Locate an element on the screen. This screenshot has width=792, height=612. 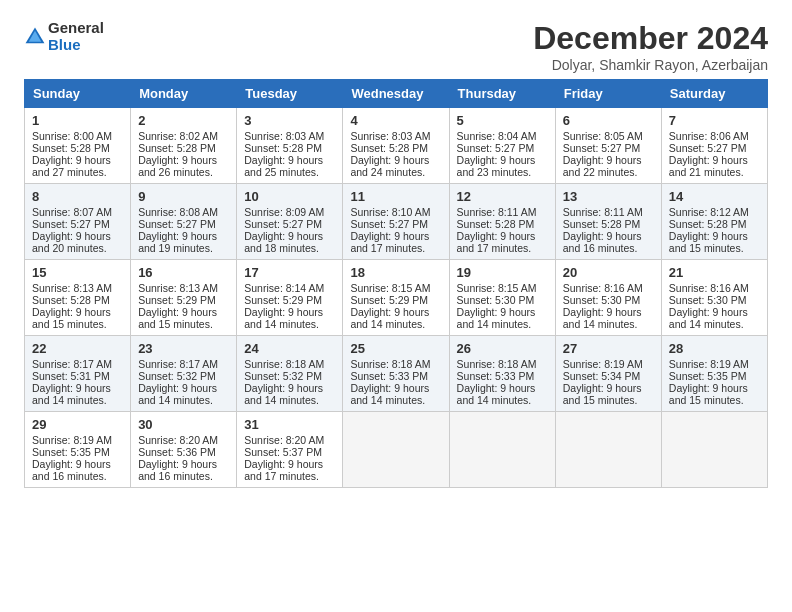
weekday-header-wednesday: Wednesday is located at coordinates (396, 94).